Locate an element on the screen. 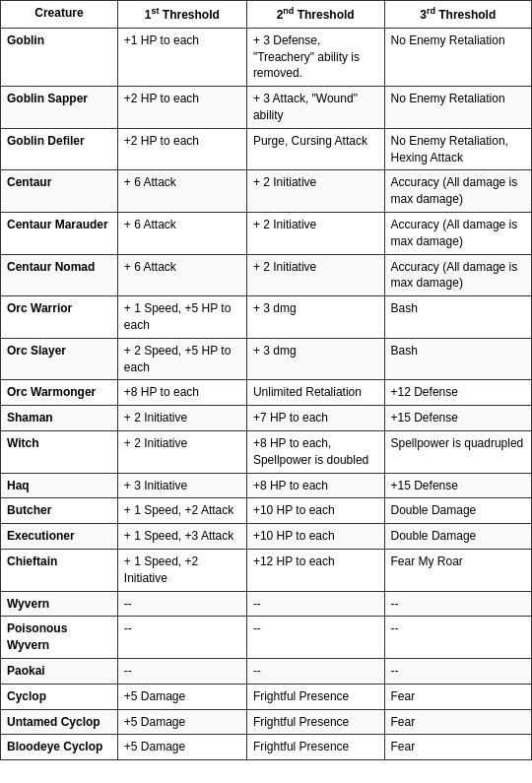  creature-name: Bloodeye Cyclop is located at coordinates (59, 748).